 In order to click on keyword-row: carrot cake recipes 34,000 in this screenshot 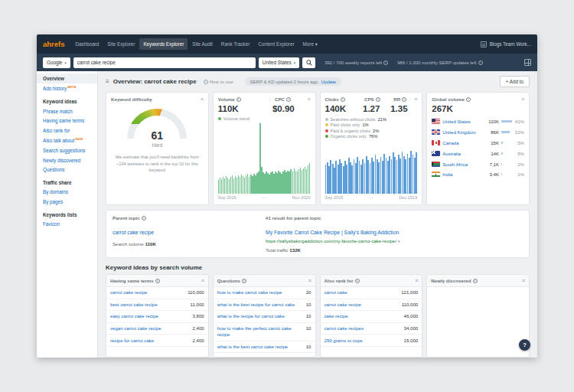, I will do `click(372, 329)`.